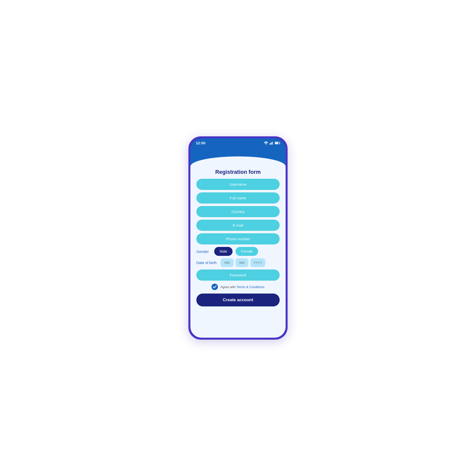 This screenshot has height=476, width=476. Describe the element at coordinates (215, 287) in the screenshot. I see `check-icon` at that location.